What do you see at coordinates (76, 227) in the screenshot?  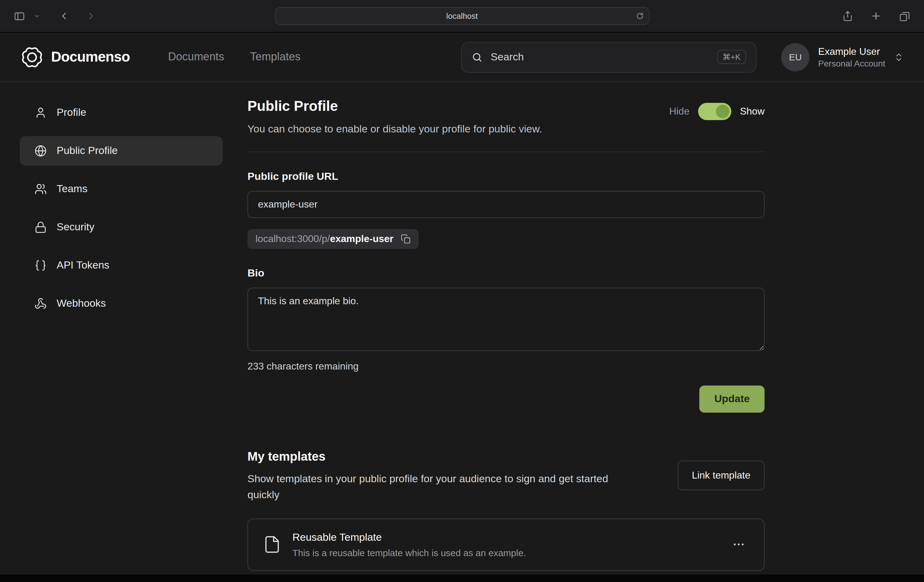 I see `sidebar-item-label: Security` at bounding box center [76, 227].